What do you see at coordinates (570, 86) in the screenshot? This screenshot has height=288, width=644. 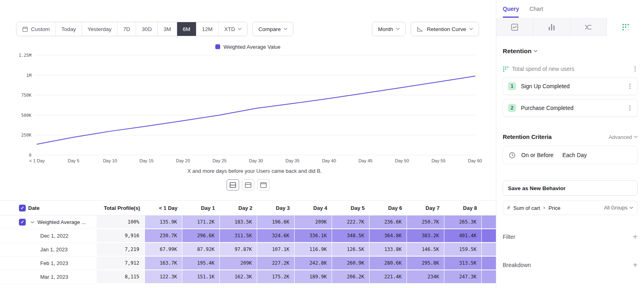 I see `behavior-step: 1Sign Up Completed` at bounding box center [570, 86].